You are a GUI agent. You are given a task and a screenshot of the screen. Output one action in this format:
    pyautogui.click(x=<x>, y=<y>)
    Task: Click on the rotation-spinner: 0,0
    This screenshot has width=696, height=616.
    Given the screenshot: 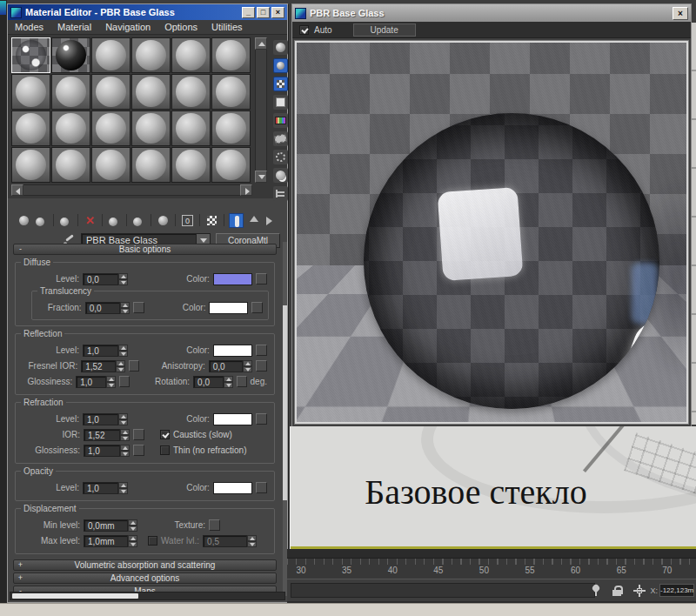 What is the action you would take?
    pyautogui.click(x=213, y=382)
    